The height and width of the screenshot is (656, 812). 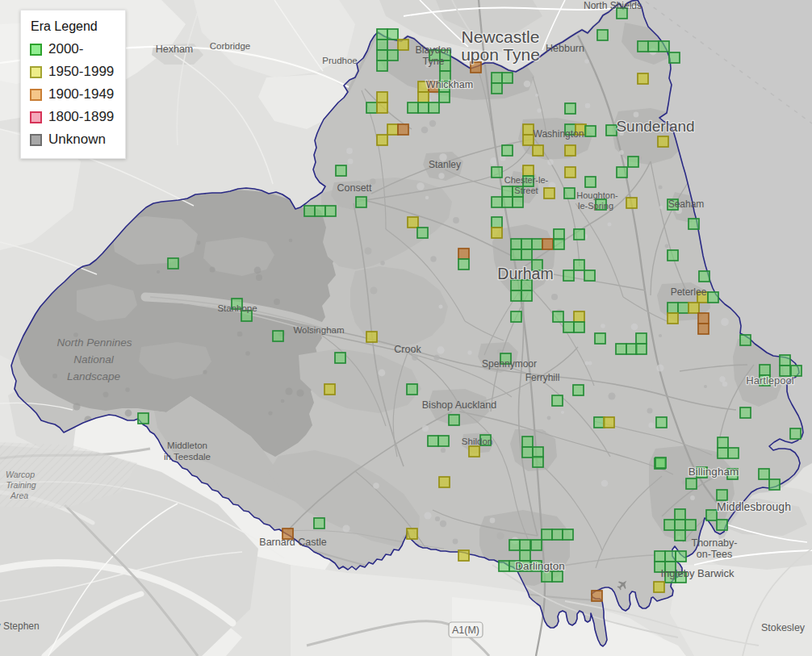 What do you see at coordinates (174, 49) in the screenshot?
I see `svg-text: Hexham` at bounding box center [174, 49].